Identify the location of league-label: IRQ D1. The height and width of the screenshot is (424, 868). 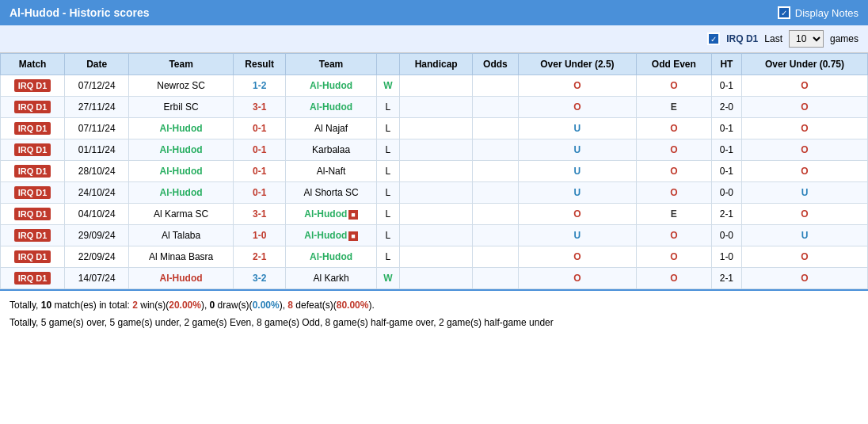
(742, 39).